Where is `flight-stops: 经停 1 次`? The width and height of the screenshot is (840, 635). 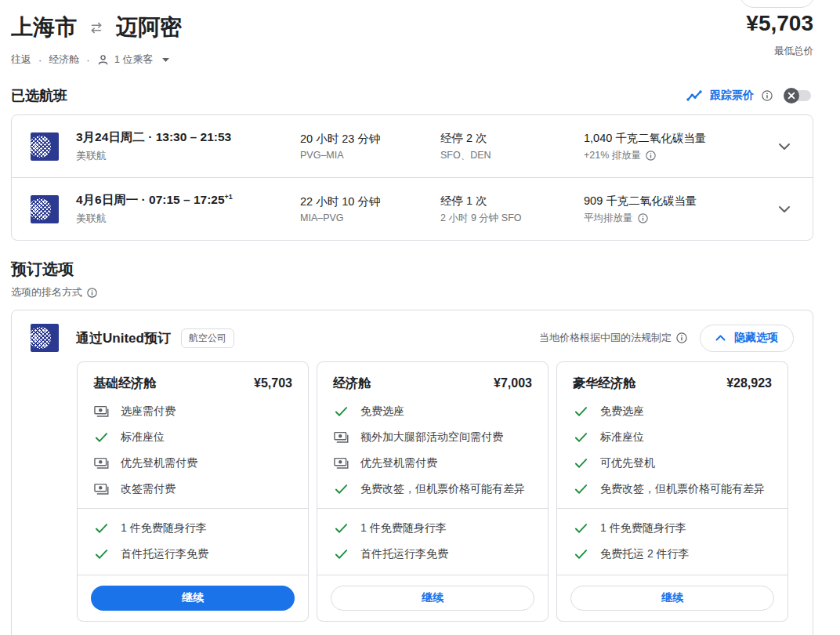 flight-stops: 经停 1 次 is located at coordinates (512, 201).